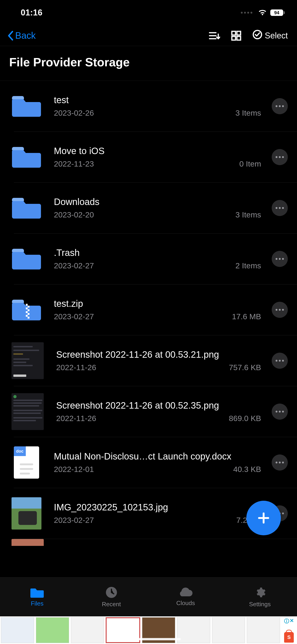  Describe the element at coordinates (160, 253) in the screenshot. I see `item-name: .Trash` at that location.